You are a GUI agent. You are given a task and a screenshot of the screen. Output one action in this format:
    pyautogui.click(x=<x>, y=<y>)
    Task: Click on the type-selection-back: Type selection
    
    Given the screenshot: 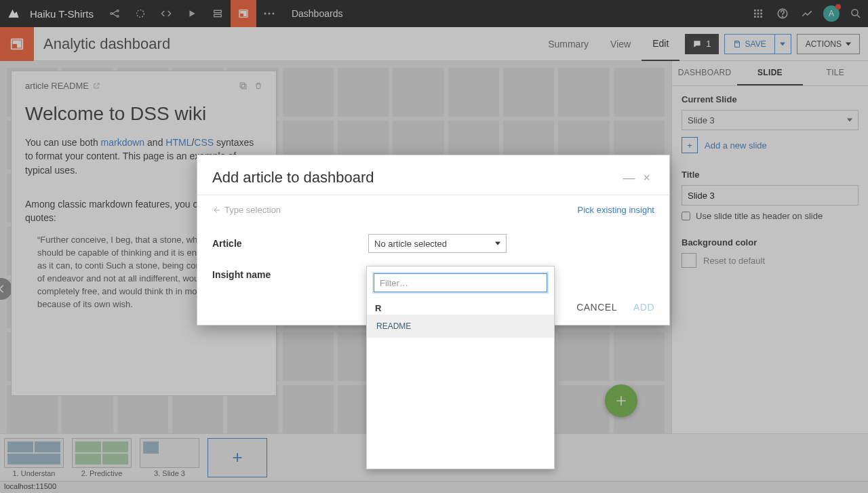 What is the action you would take?
    pyautogui.click(x=247, y=210)
    